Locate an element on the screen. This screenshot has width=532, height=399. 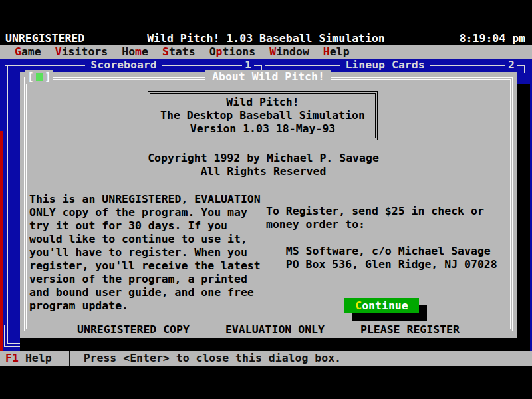
text-line: try it out for 30 days. If you is located at coordinates (145, 226).